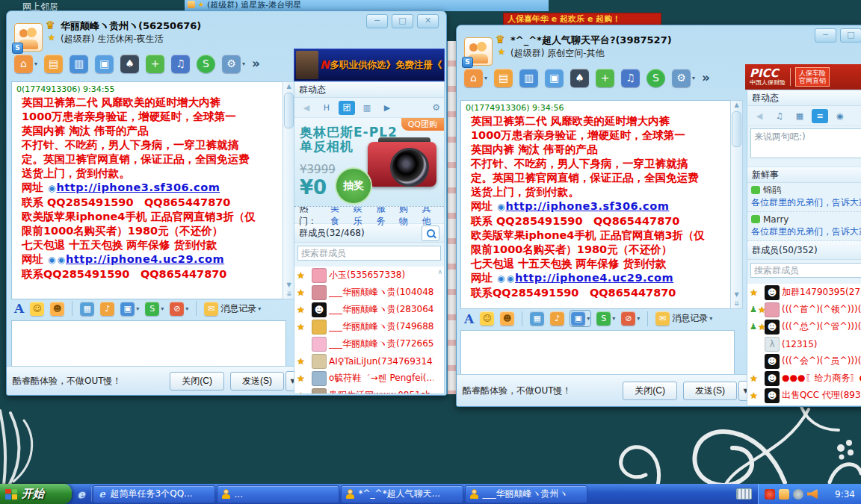 Image resolution: width=861 pixels, height=504 pixels. Describe the element at coordinates (806, 143) in the screenshot. I see `shout-input` at that location.